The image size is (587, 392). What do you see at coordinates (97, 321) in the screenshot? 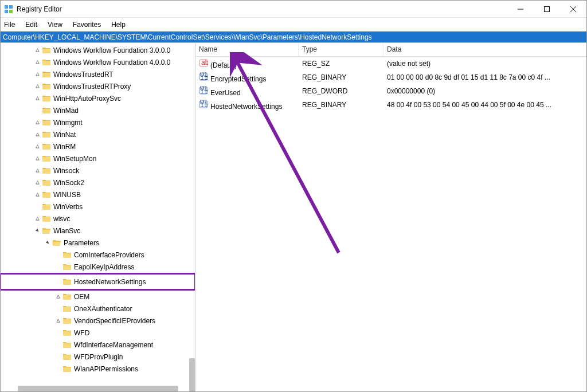
I see `tree-item: VendorSpecificIEProviders` at bounding box center [97, 321].